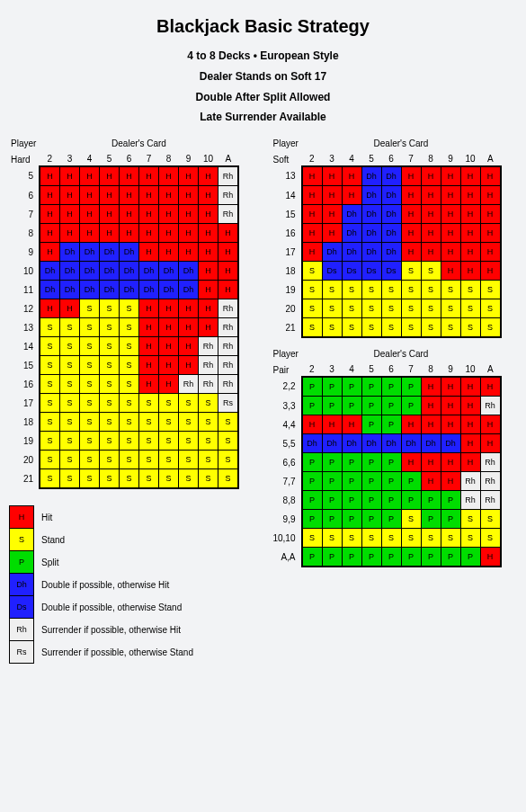  Describe the element at coordinates (117, 563) in the screenshot. I see `legend-label-P: Split` at that location.